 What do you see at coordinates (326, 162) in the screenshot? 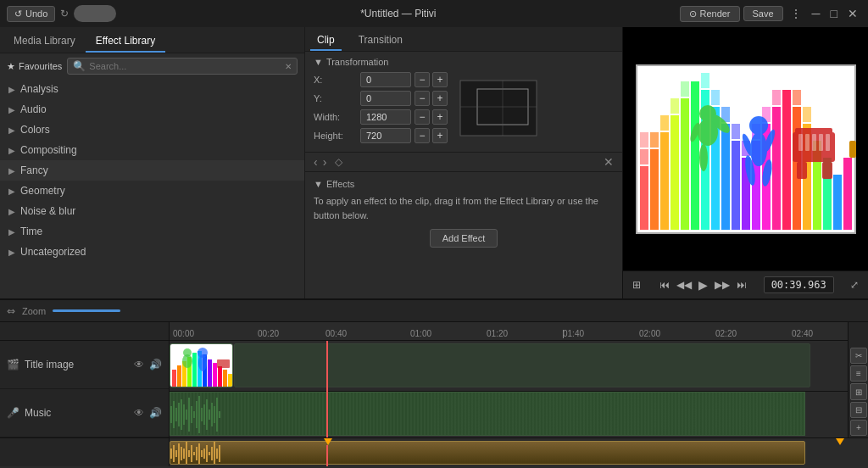
I see `next-button: ›` at bounding box center [326, 162].